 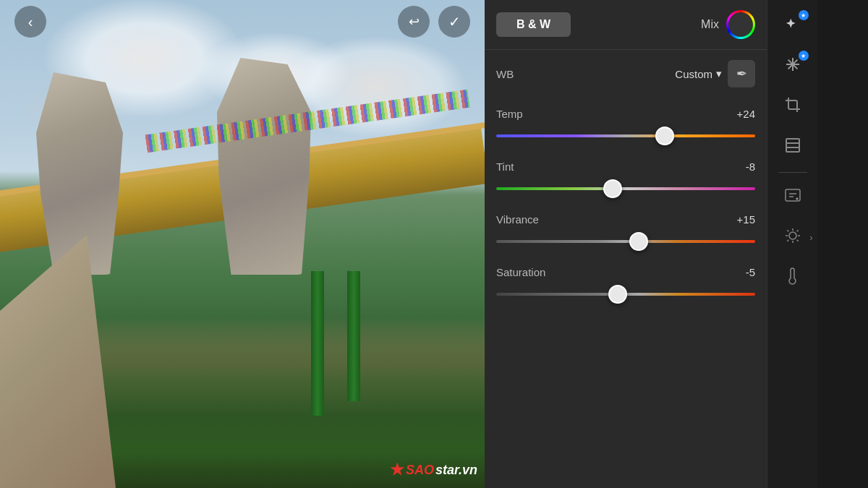 I want to click on temp-slider-header: Temp +24, so click(x=626, y=114).